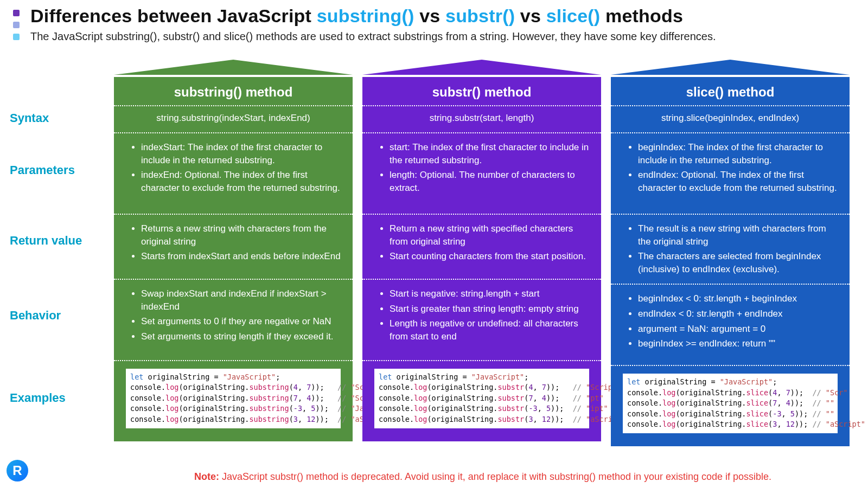 The height and width of the screenshot is (488, 868). Describe the element at coordinates (366, 16) in the screenshot. I see `title-substring: substring()` at that location.